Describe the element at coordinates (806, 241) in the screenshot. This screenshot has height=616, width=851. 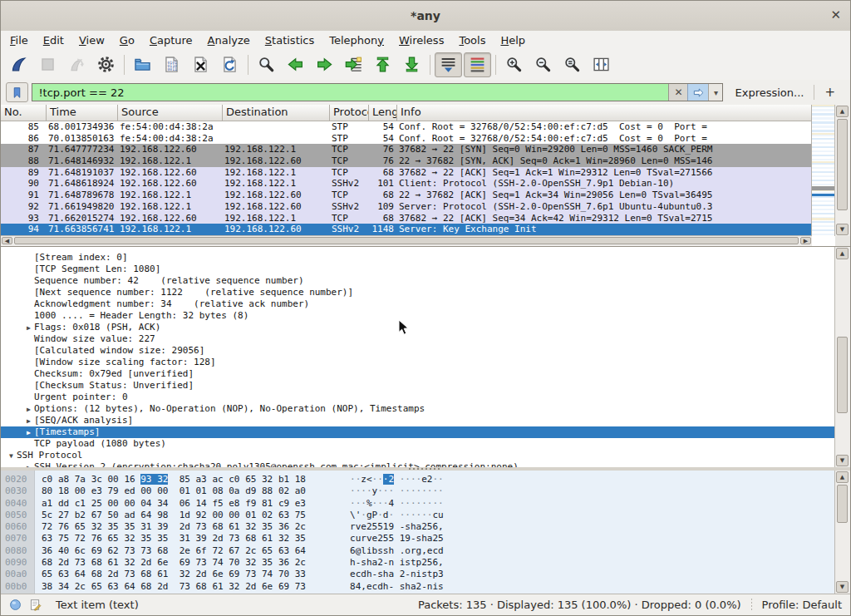
I see `scroll-right-icon: ▶` at that location.